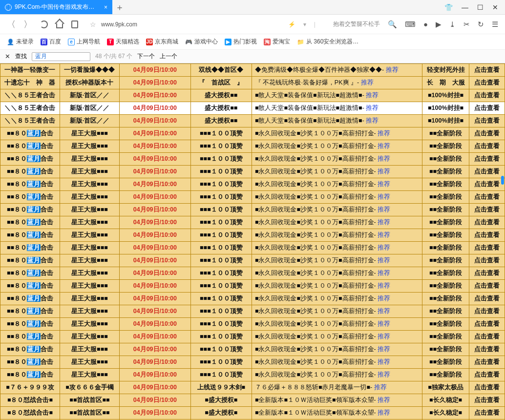 This screenshot has height=420, width=505. I want to click on bookmark-item: 🎮游戏中心, so click(201, 42).